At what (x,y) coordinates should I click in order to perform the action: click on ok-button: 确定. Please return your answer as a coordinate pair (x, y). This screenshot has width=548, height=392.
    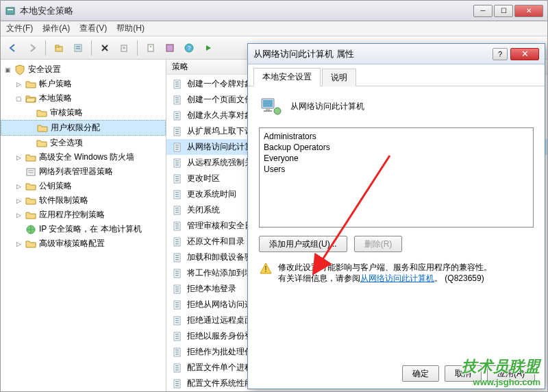
    Looking at the image, I should click on (421, 373).